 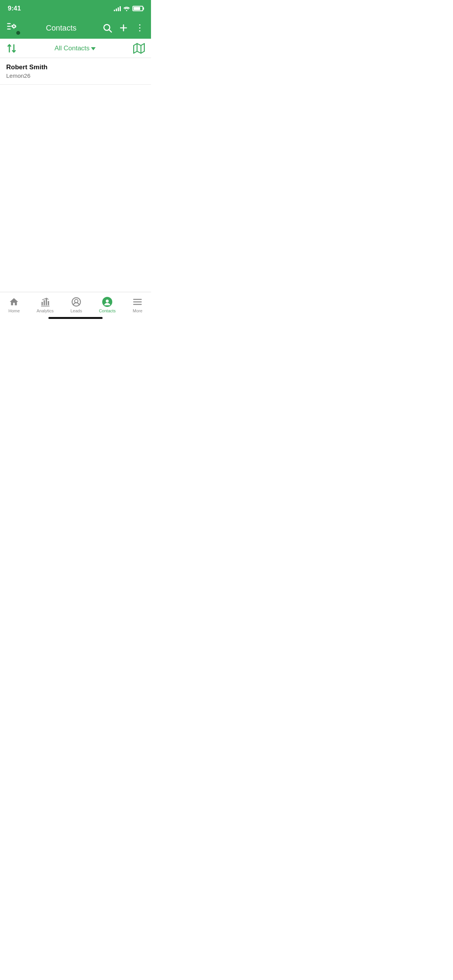 I want to click on bottom-nav: Home Analytics, so click(x=76, y=309).